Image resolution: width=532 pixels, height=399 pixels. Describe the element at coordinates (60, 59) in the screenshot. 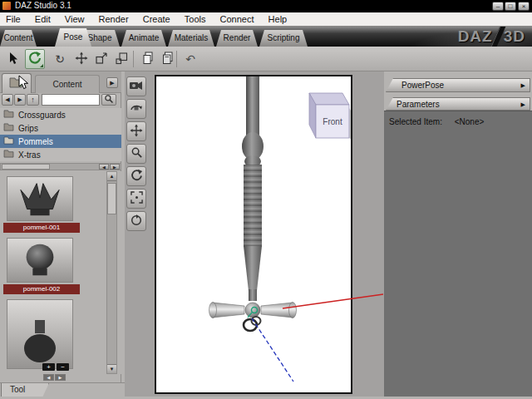

I see `orbit-tool-button: ↻` at that location.